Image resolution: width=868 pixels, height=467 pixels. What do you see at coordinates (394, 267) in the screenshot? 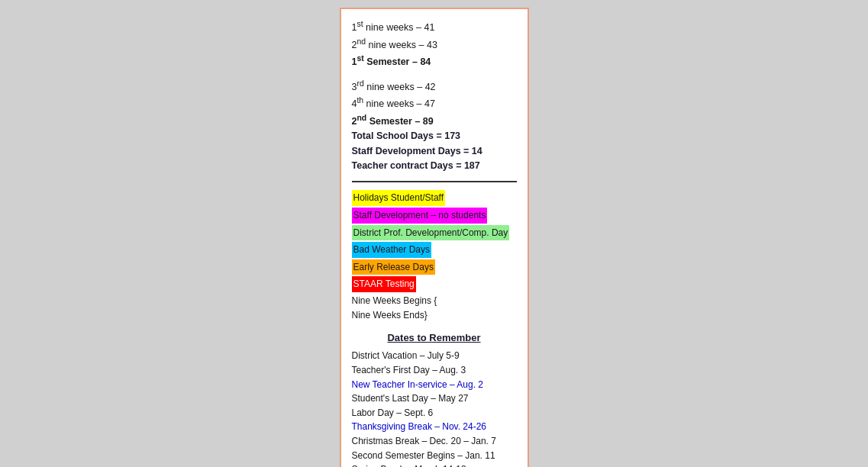
I see `legend-early-release-label: Early Release Days` at bounding box center [394, 267].